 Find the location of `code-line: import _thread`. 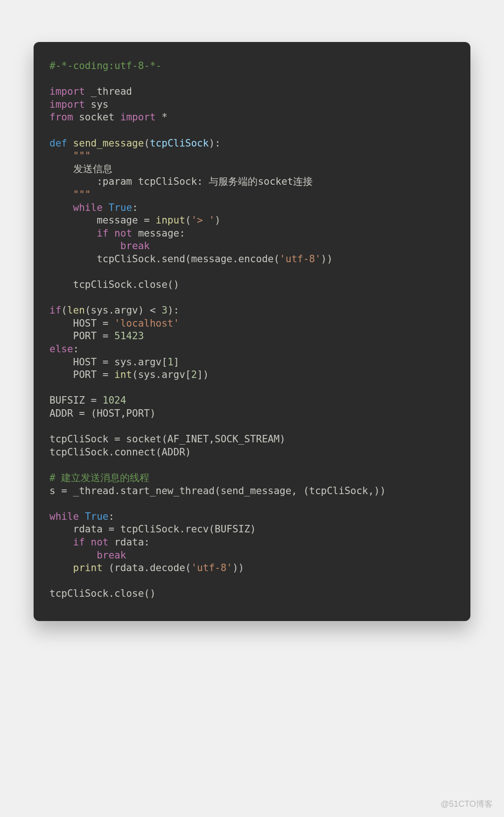

code-line: import _thread is located at coordinates (91, 91).